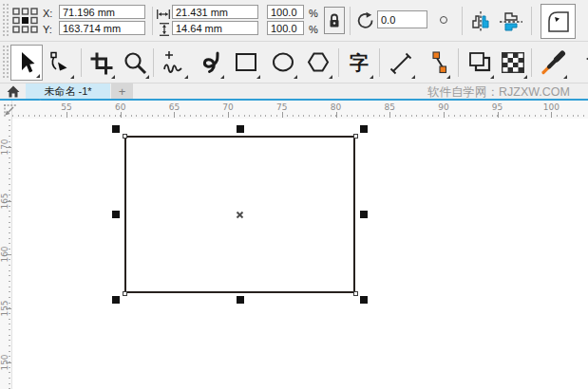 The width and height of the screenshot is (588, 389). What do you see at coordinates (437, 63) in the screenshot?
I see `connector-icon` at bounding box center [437, 63].